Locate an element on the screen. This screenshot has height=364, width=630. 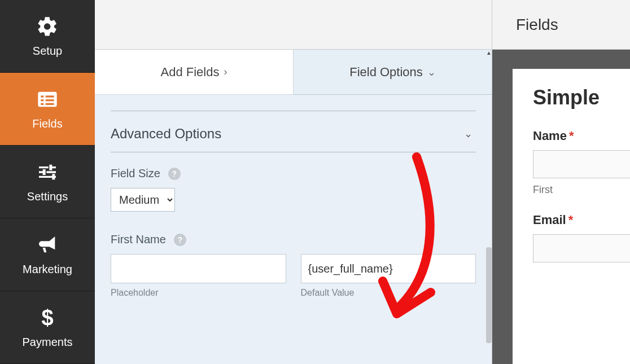
preview-name-input is located at coordinates (581, 164).